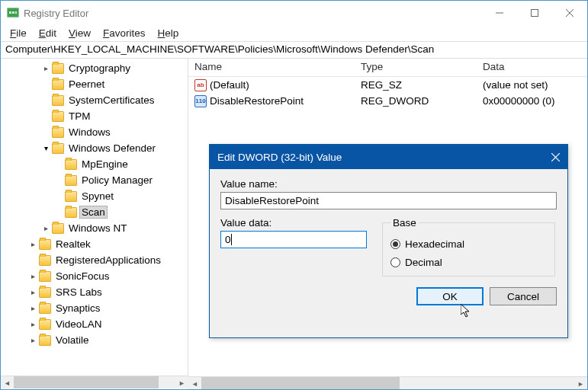 The width and height of the screenshot is (588, 390). I want to click on tree-item: ▸SRS Labs, so click(95, 292).